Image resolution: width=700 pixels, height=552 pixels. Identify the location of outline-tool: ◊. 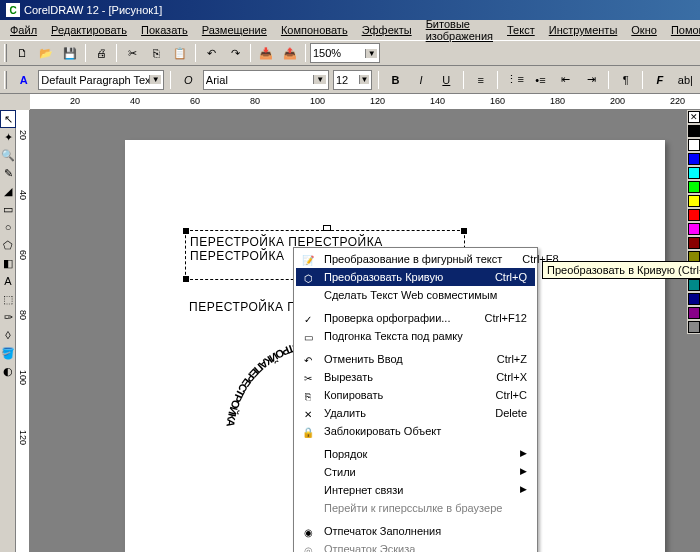
(8, 335).